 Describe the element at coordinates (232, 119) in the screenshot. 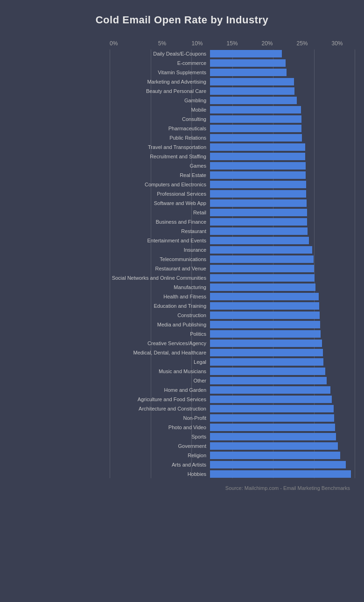

I see `bar-row: Consulting` at that location.